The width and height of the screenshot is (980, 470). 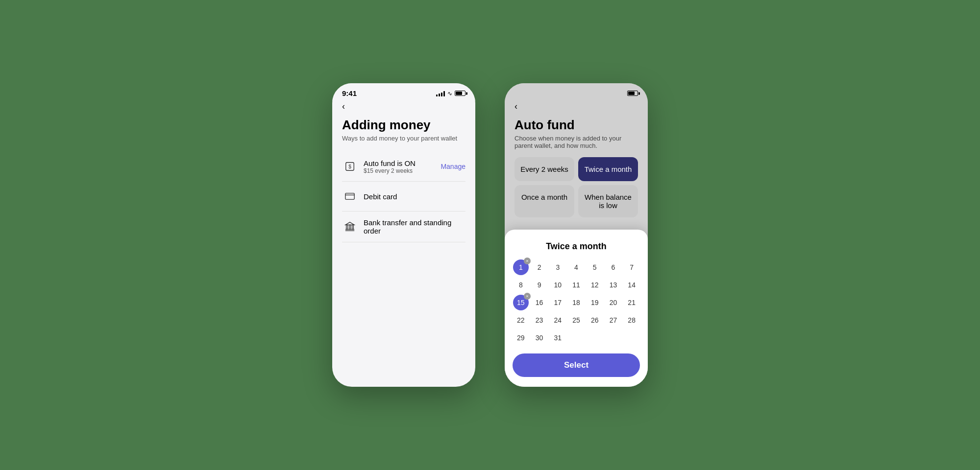 What do you see at coordinates (595, 320) in the screenshot?
I see `cal-day-26: 26` at bounding box center [595, 320].